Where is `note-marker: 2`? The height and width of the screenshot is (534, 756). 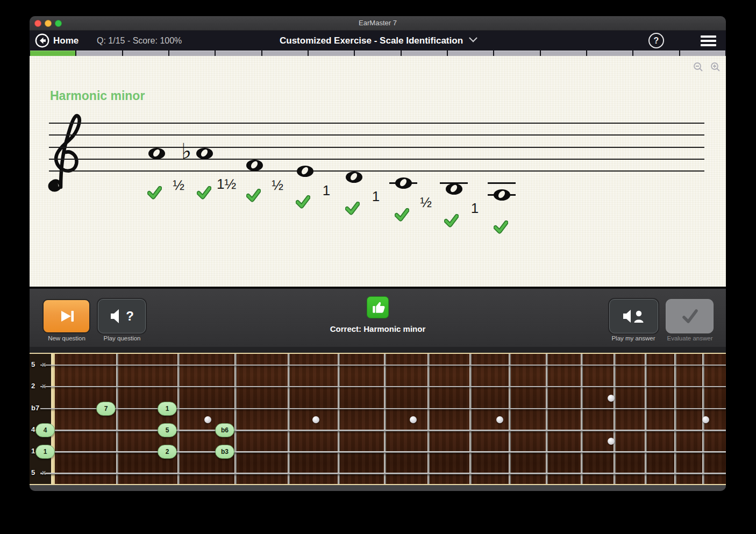 note-marker: 2 is located at coordinates (167, 452).